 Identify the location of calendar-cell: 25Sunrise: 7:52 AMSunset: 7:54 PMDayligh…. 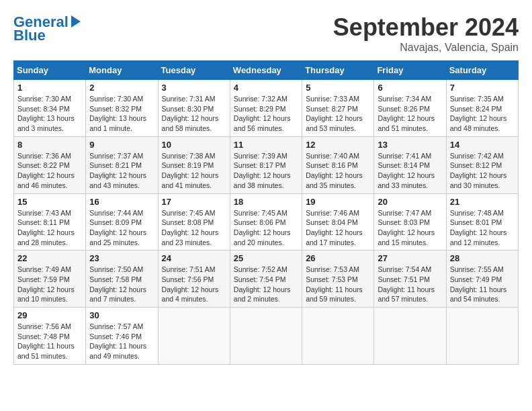
(266, 279).